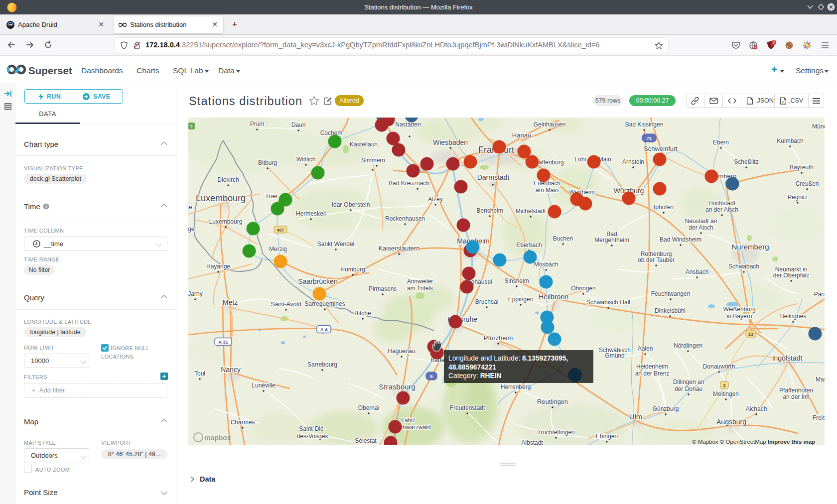 The height and width of the screenshot is (504, 837). Describe the element at coordinates (739, 316) in the screenshot. I see `svg-text: in Bayern` at that location.